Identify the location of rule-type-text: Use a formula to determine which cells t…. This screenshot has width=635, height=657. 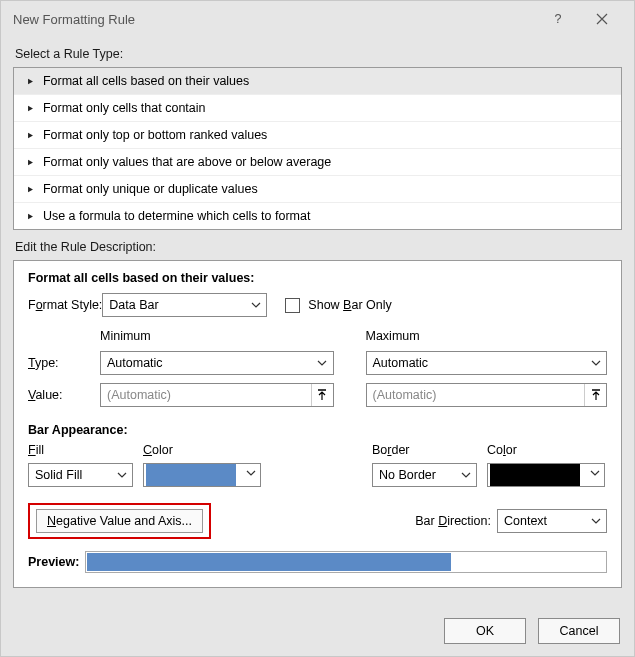
(176, 216).